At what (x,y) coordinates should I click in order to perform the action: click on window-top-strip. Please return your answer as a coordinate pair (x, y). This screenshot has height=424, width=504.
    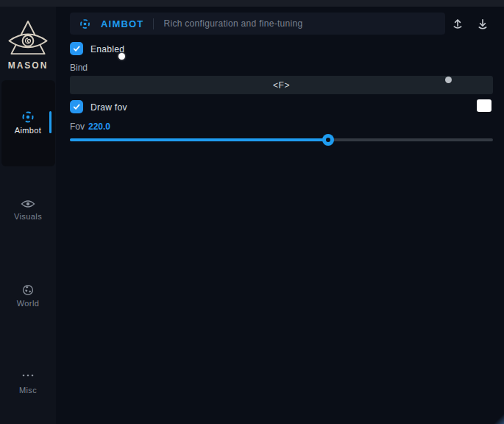
    Looking at the image, I should click on (252, 3).